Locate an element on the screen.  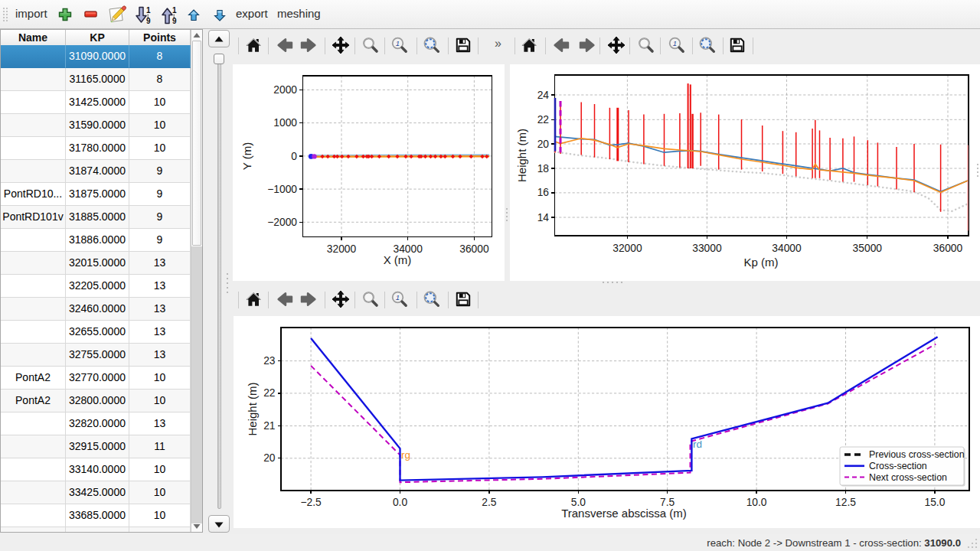
svg-text: Transverse abscissa (m) is located at coordinates (624, 513).